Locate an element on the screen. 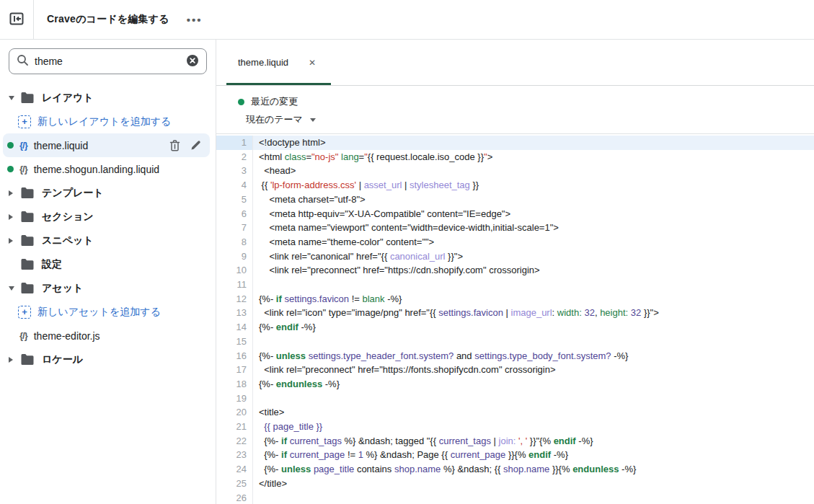 The image size is (814, 504). file-label: theme.shogun.landing.liquid is located at coordinates (97, 169).